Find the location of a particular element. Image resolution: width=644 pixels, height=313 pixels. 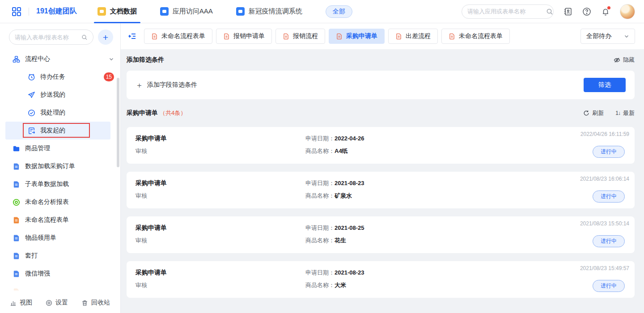

sidebar-item-subform-data-load: 子表单数据加载 is located at coordinates (60, 184).